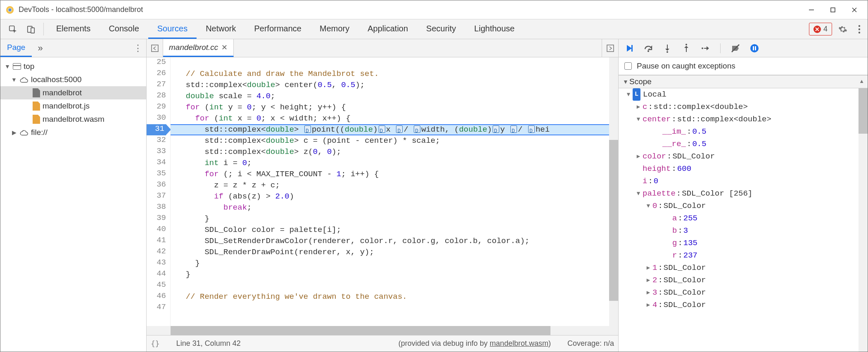  What do you see at coordinates (821, 29) in the screenshot?
I see `error-count-badge: ✕ 4` at bounding box center [821, 29].